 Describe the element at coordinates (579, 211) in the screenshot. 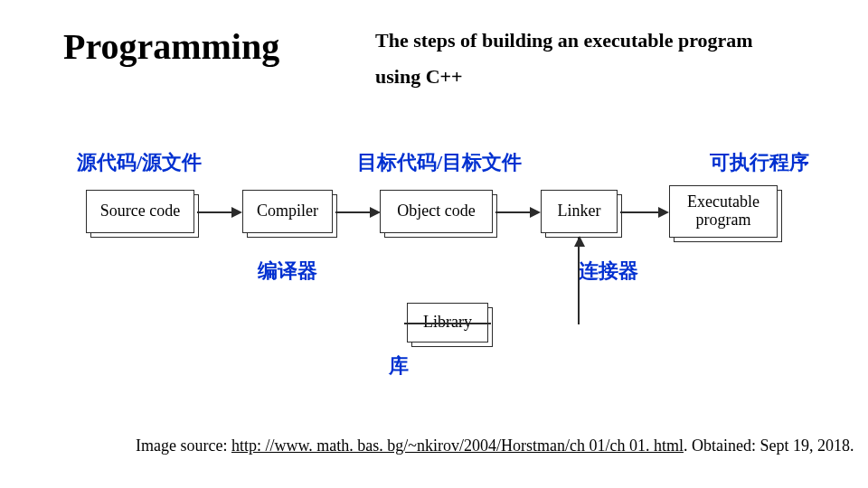

I see `box-linker: Linker` at that location.